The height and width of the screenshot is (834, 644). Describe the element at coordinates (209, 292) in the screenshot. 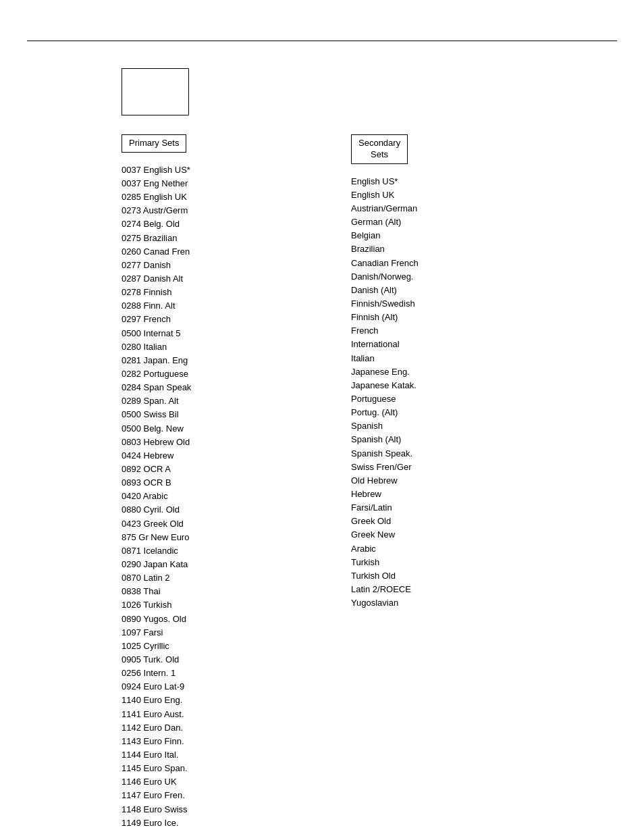

I see `list-item: 0278 Finnish` at that location.